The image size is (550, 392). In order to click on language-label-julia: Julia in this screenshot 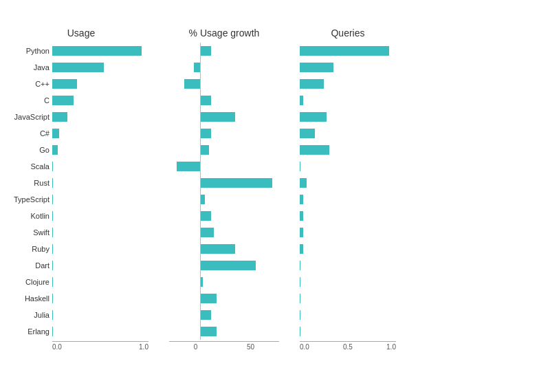, I will do `click(43, 315)`.